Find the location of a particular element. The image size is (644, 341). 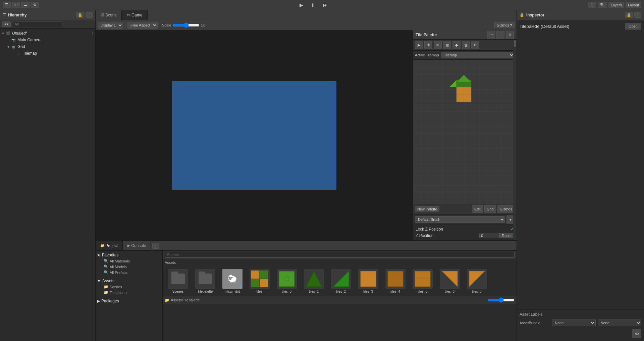

tp-pick-tool: ◆ is located at coordinates (457, 45).